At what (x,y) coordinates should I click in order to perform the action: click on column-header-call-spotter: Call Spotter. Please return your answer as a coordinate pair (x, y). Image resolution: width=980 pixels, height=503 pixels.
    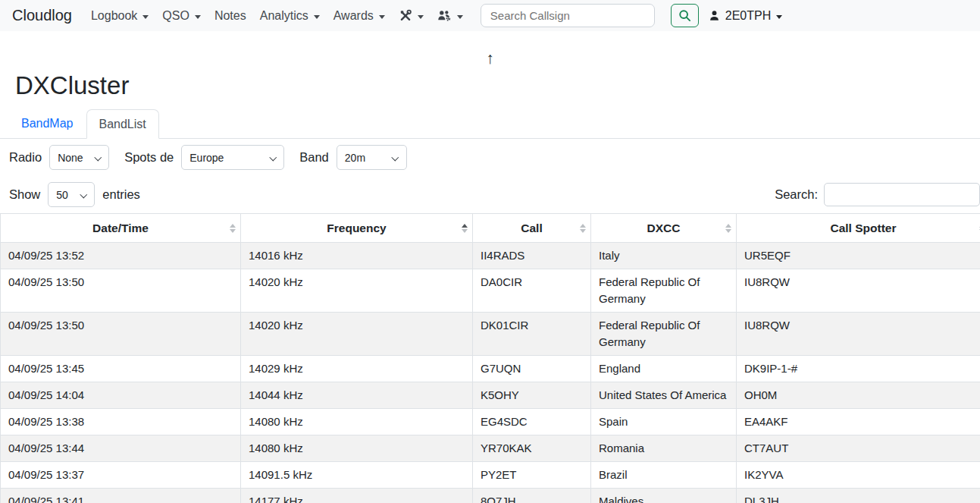
    Looking at the image, I should click on (858, 228).